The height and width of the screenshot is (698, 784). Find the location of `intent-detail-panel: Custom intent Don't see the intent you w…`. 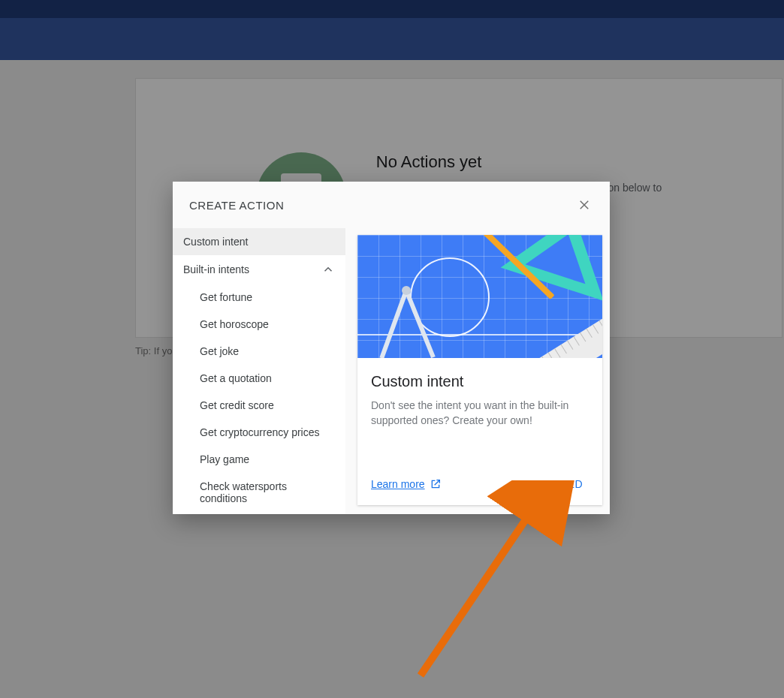

intent-detail-panel: Custom intent Don't see the intent you w… is located at coordinates (478, 371).